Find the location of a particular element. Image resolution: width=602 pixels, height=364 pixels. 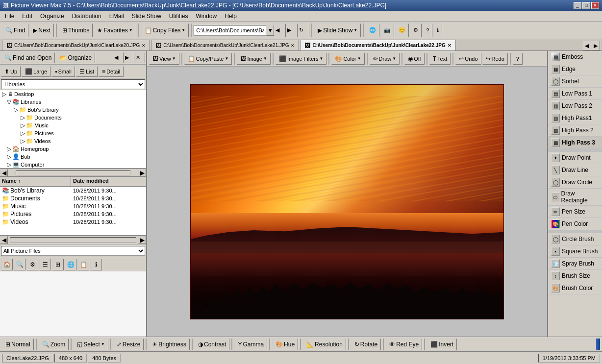

menu-file: File is located at coordinates (10, 16).